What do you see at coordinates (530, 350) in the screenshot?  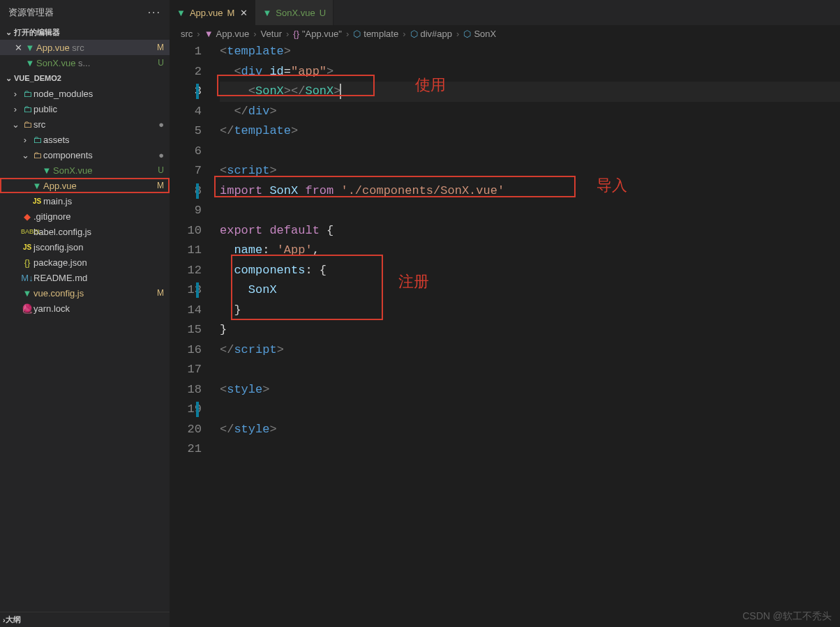 I see `code-line: </script>` at bounding box center [530, 350].